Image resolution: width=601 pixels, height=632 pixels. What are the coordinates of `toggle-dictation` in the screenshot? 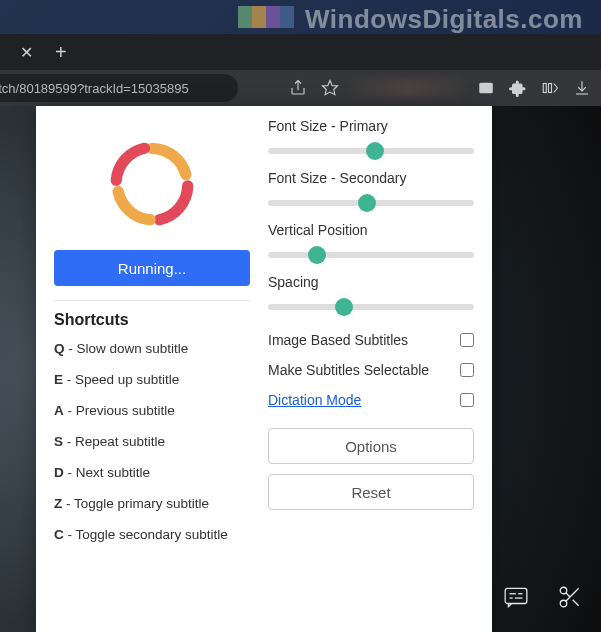 It's located at (467, 400).